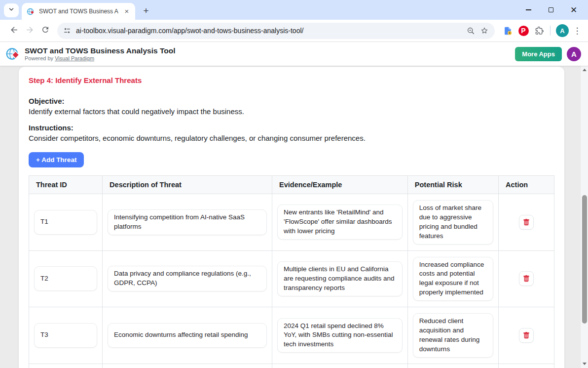 The image size is (588, 368). I want to click on threat-table-row: T2 Data privacy and compliance regulatio…, so click(292, 279).